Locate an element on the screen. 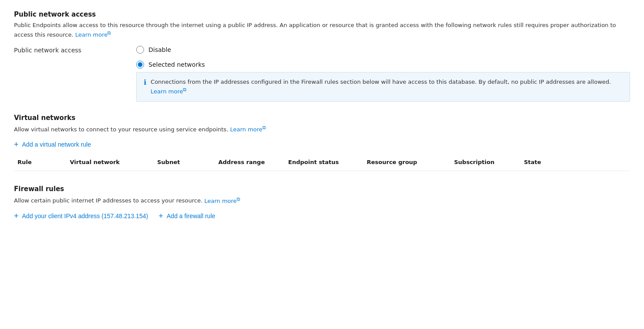 This screenshot has height=329, width=644. col-subnet: Subnet is located at coordinates (184, 162).